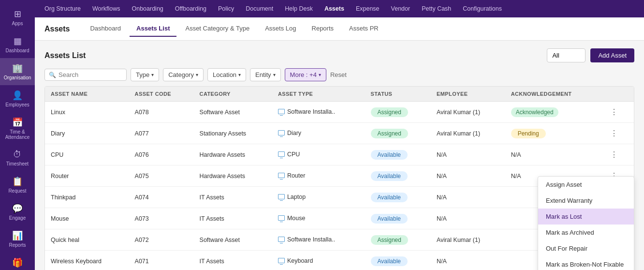 The width and height of the screenshot is (644, 270). What do you see at coordinates (367, 9) in the screenshot?
I see `nav-expense: Expense` at bounding box center [367, 9].